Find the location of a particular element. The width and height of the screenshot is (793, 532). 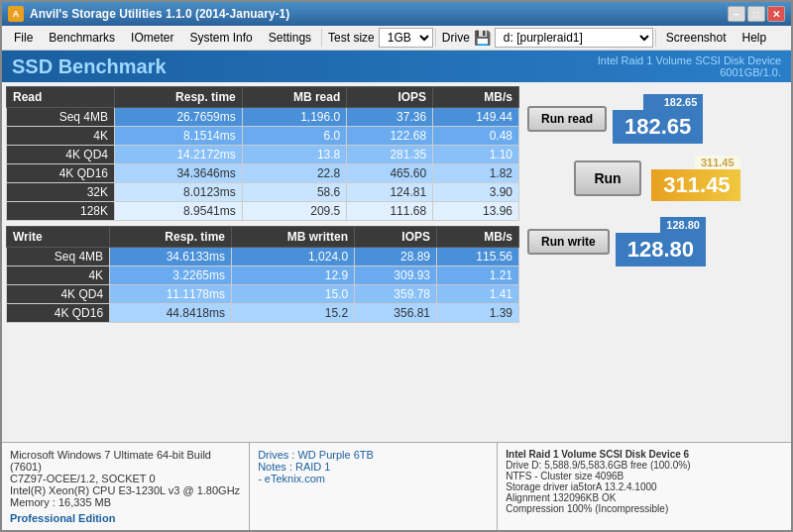

read-score-small: 182.65 is located at coordinates (673, 102).